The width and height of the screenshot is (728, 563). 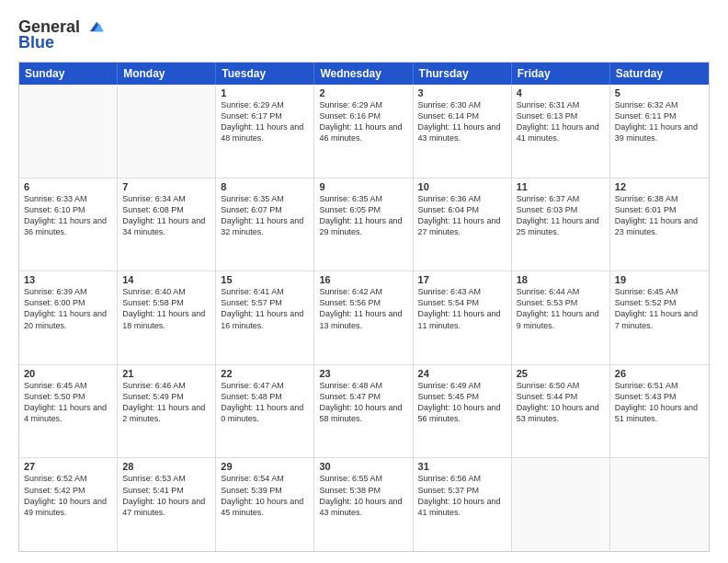 What do you see at coordinates (95, 27) in the screenshot?
I see `logo-icon` at bounding box center [95, 27].